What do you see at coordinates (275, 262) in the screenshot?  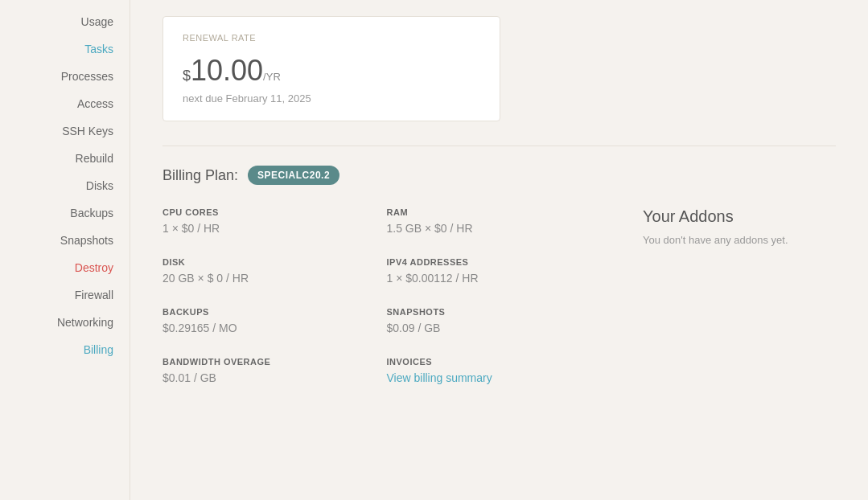 I see `disk-label: DISK` at bounding box center [275, 262].